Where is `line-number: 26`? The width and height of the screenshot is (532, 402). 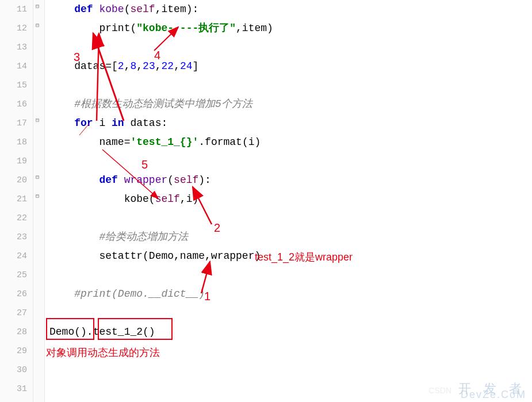
line-number: 26 is located at coordinates (14, 294).